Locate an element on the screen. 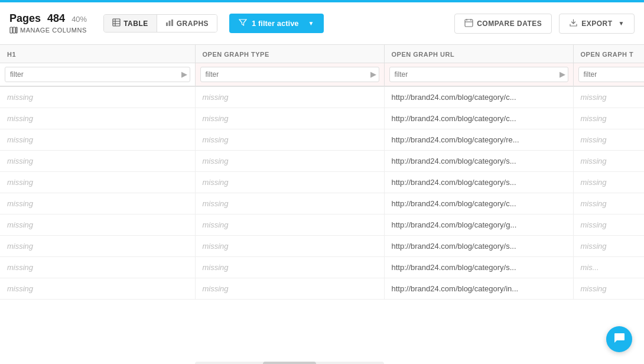 This screenshot has height=364, width=644. manage-columns-button: MANAGE COLUMNS is located at coordinates (48, 30).